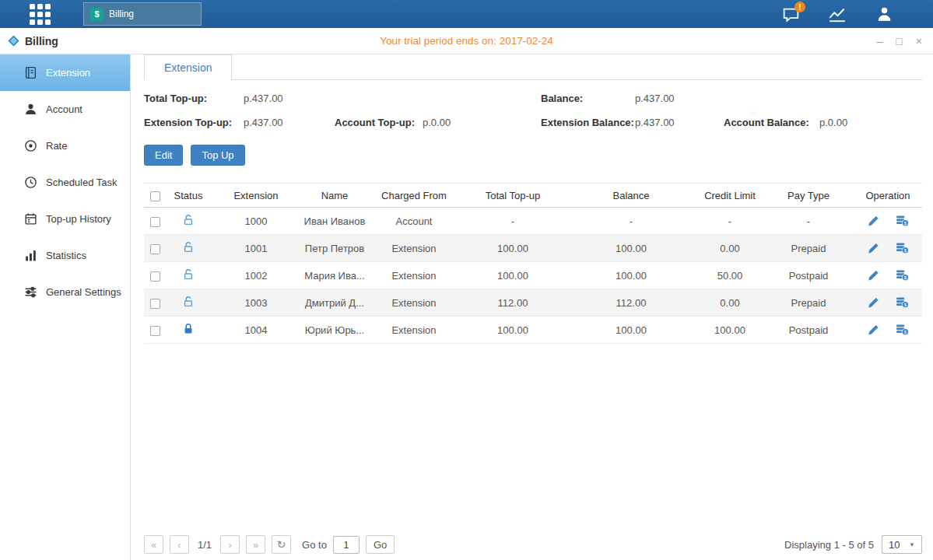 Image resolution: width=933 pixels, height=560 pixels. I want to click on sidebar-item-statistics: Statistics, so click(65, 255).